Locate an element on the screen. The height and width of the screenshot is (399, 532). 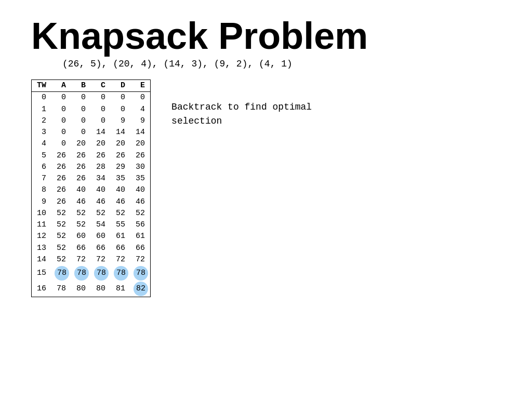
table-row: 82640404040 is located at coordinates (91, 190).